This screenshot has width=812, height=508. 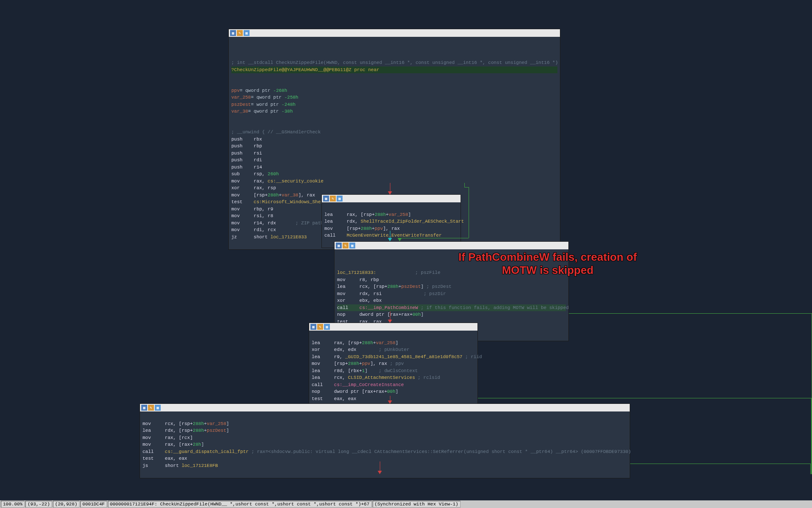 I want to click on status-sync: (Synchronized with Hex View-1), so click(x=417, y=504).